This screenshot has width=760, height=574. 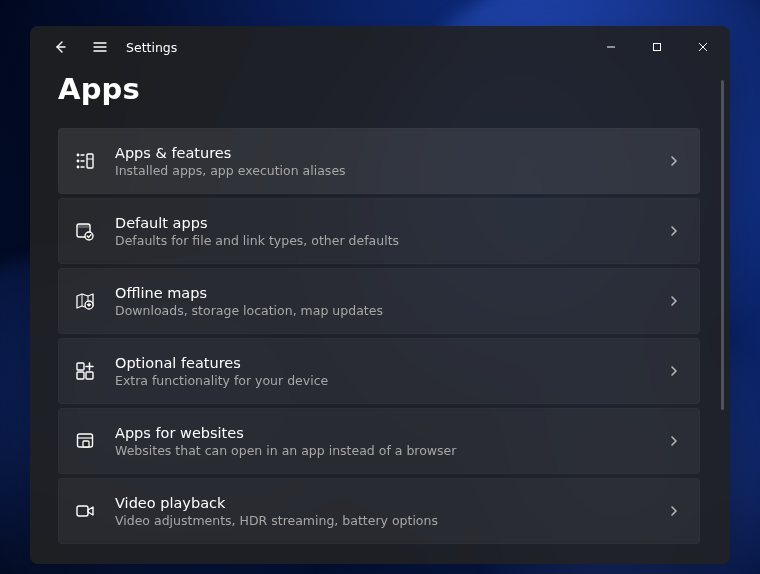 I want to click on item-apps-features: Apps & features Installed apps, app exec…, so click(x=379, y=161).